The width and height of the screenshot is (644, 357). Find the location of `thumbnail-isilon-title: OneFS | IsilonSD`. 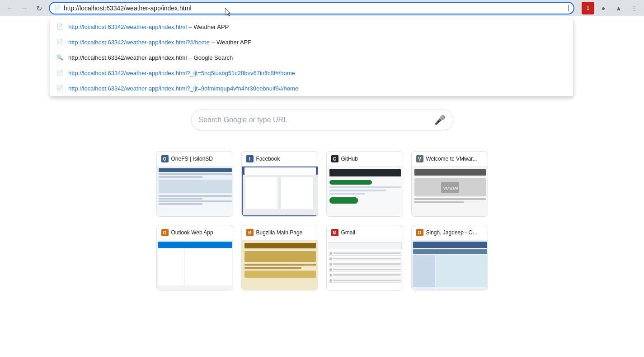

thumbnail-isilon-title: OneFS | IsilonSD is located at coordinates (200, 159).